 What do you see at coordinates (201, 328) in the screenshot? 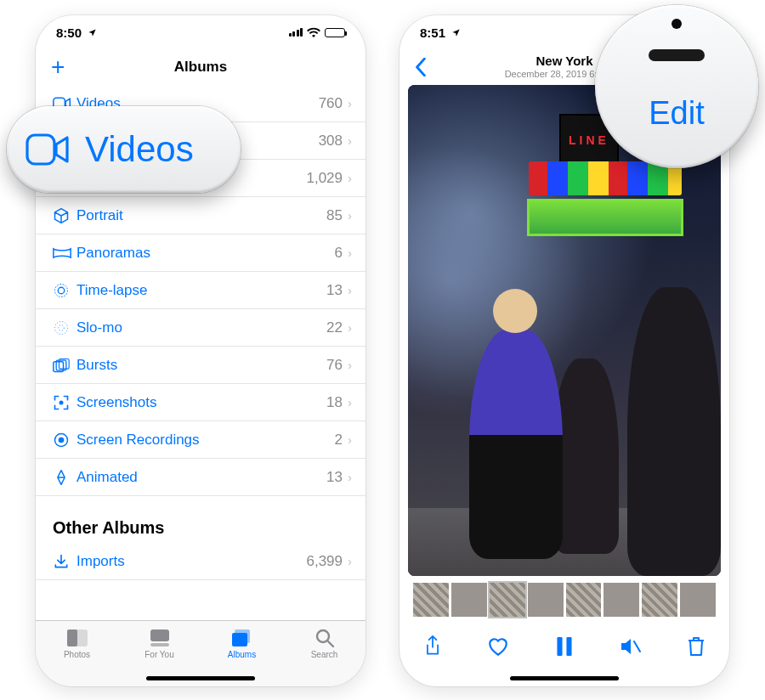
I see `album-row-slo-mo: Slo-mo 22 ›` at bounding box center [201, 328].